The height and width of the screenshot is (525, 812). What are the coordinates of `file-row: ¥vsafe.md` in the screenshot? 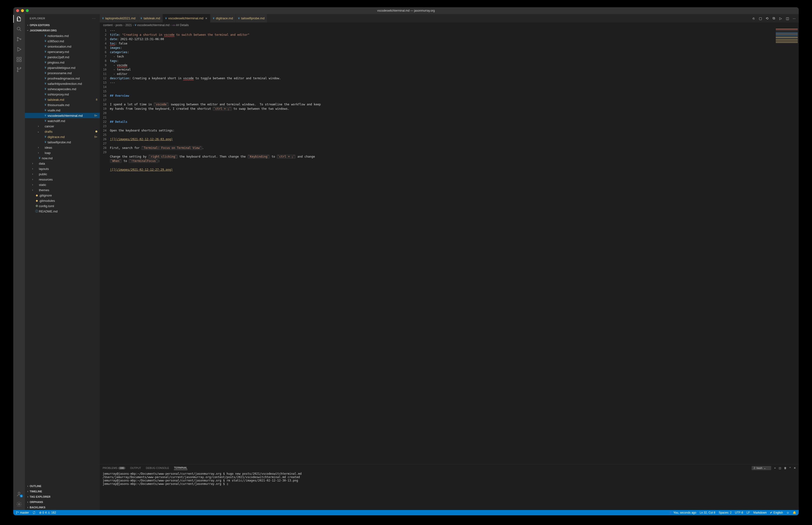 It's located at (62, 110).